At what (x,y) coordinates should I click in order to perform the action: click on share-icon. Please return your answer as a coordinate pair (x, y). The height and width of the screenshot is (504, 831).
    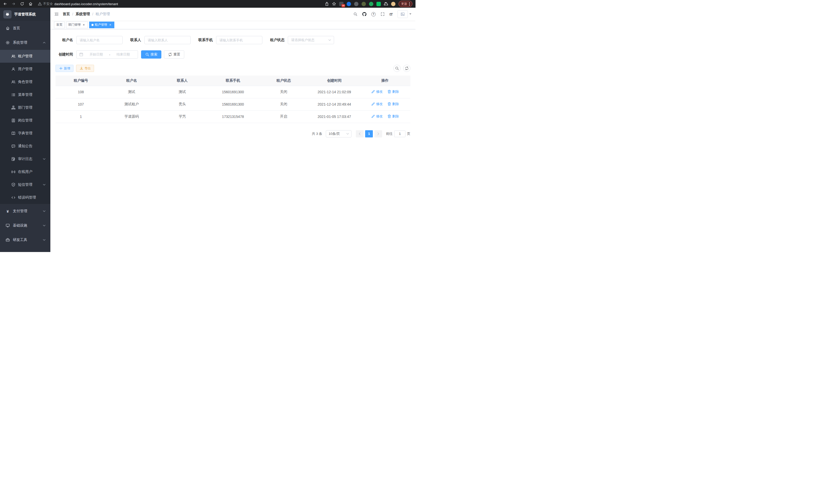
    Looking at the image, I should click on (327, 4).